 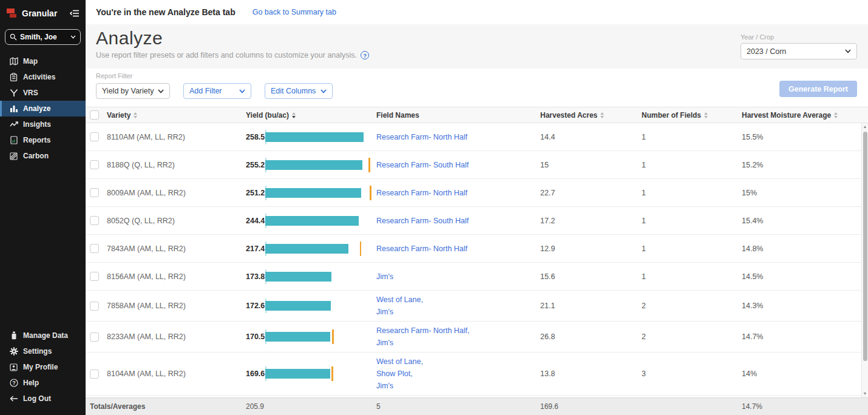 I want to click on column-header-number-of-fields: Number of Fields, so click(x=692, y=115).